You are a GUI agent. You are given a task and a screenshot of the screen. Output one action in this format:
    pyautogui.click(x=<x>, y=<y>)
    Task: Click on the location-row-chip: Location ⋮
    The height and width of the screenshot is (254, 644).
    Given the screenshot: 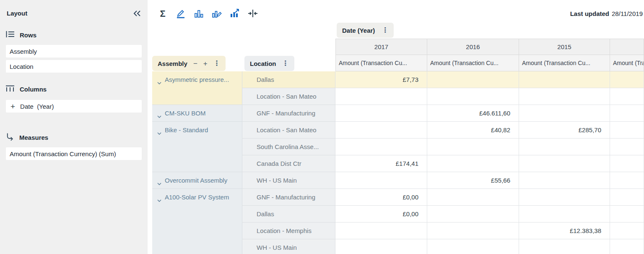 What is the action you would take?
    pyautogui.click(x=269, y=63)
    